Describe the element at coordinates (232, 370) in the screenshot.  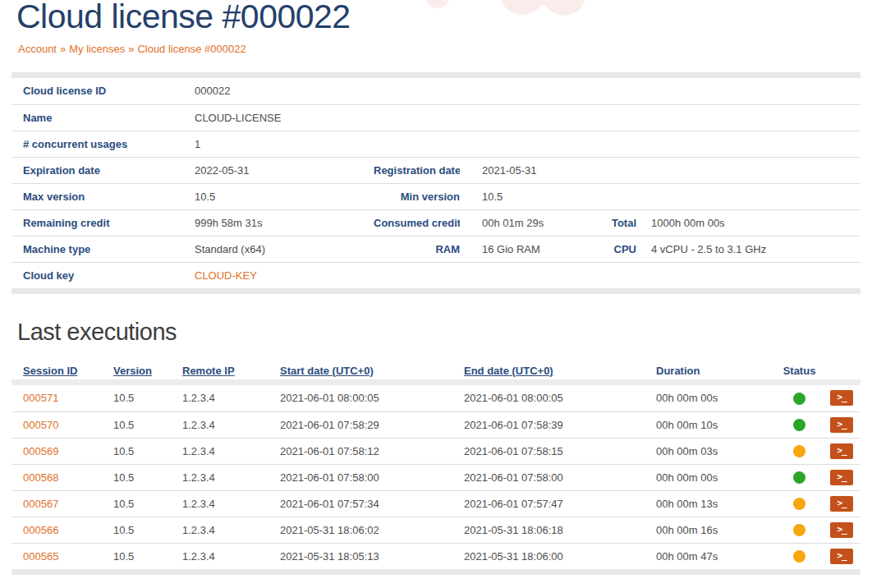
I see `column-header-remote-ip: Remote IP` at that location.